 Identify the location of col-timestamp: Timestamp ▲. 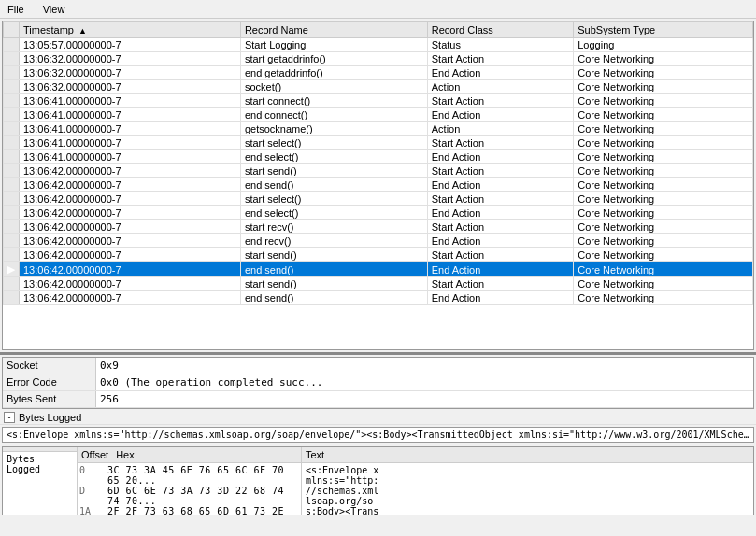
(131, 30).